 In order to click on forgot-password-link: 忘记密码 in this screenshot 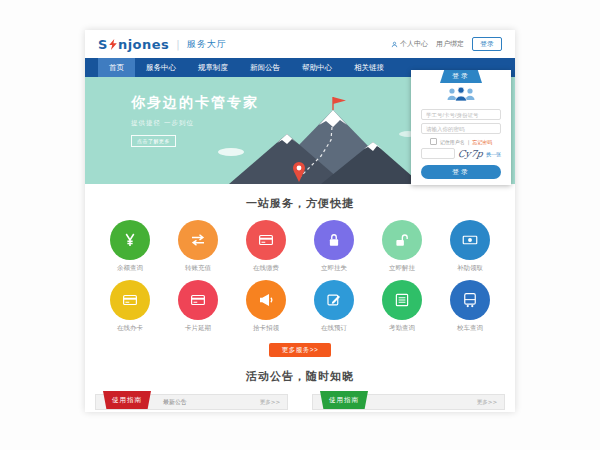, I will do `click(482, 142)`.